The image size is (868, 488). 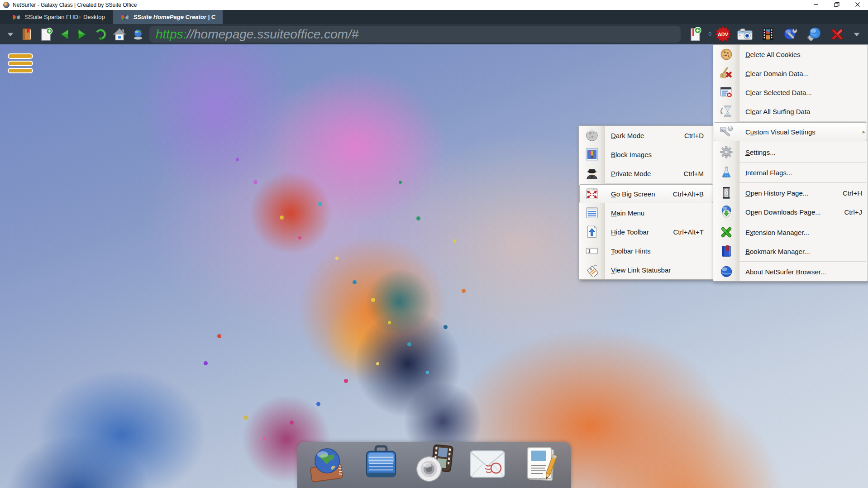 I want to click on forward-button, so click(x=82, y=34).